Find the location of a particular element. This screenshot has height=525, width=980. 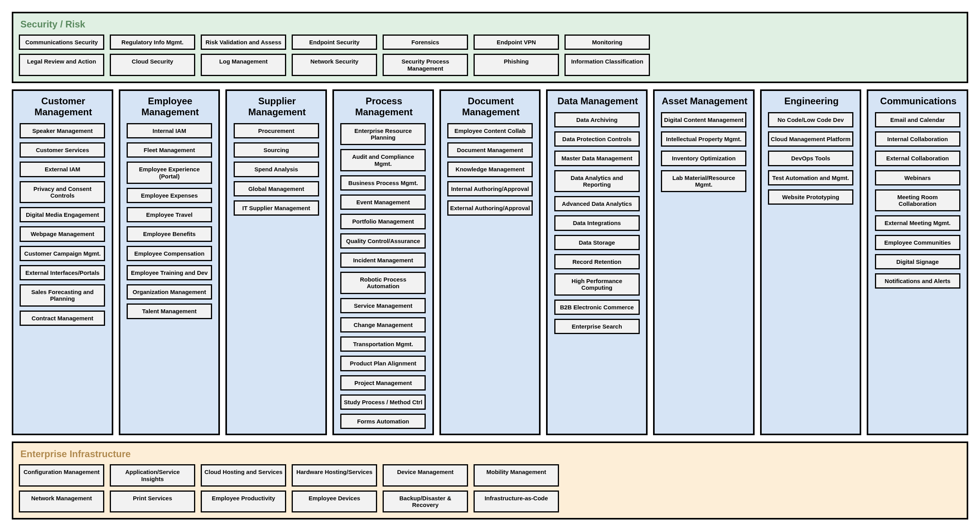

chip: Cloud Security is located at coordinates (152, 65).